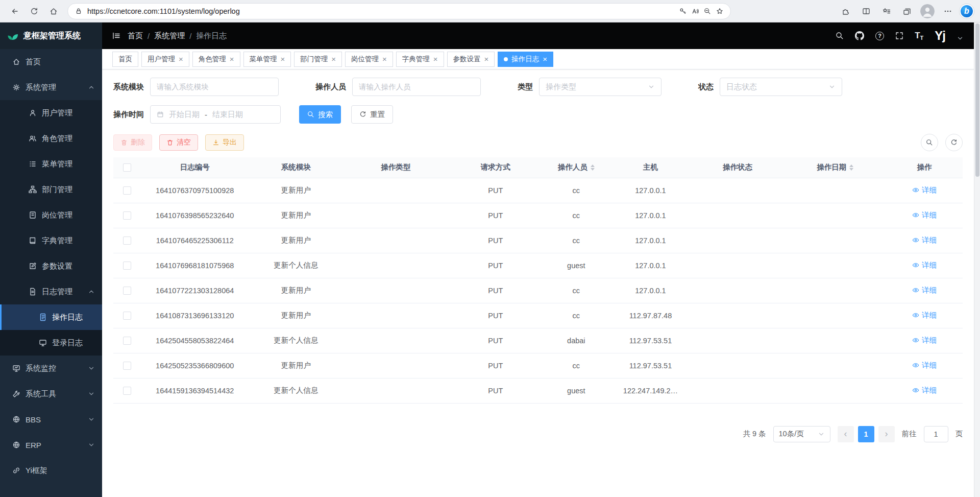 This screenshot has height=497, width=980. What do you see at coordinates (34, 11) in the screenshot?
I see `reload-button` at bounding box center [34, 11].